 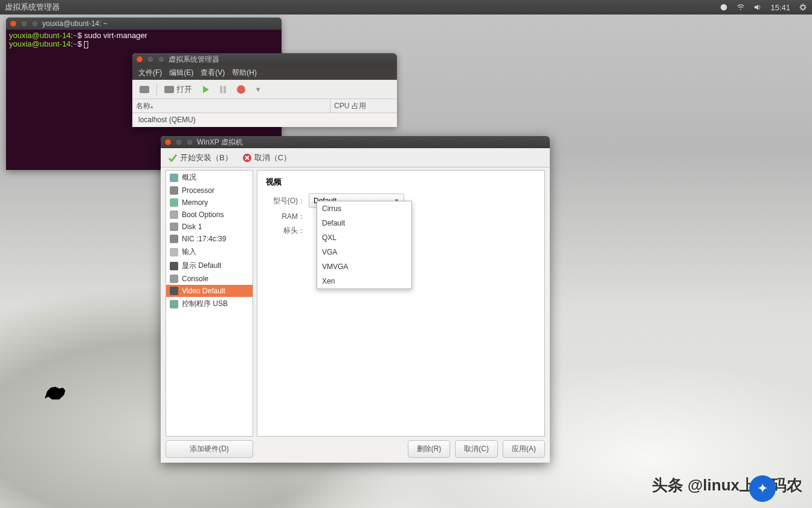 What do you see at coordinates (144, 40) in the screenshot?
I see `terminal-body: youxia@ubunt-14:~$ sudo virt-manager you…` at bounding box center [144, 40].